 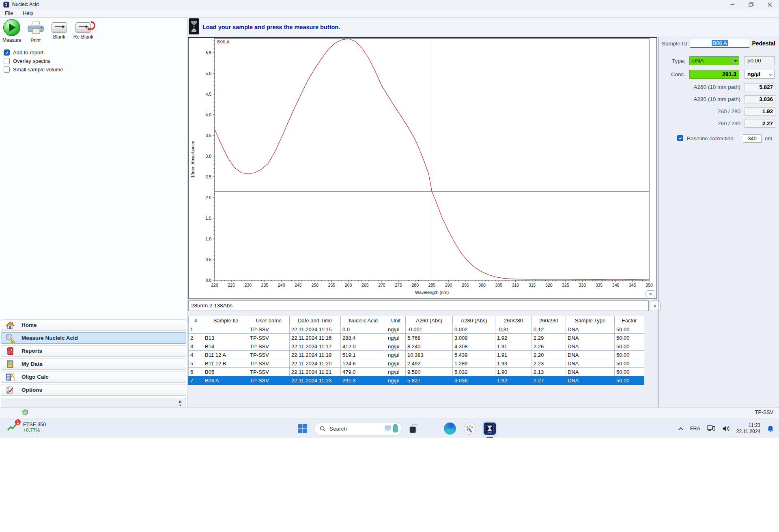 What do you see at coordinates (33, 61) in the screenshot?
I see `checkbox-overlay-spectra: Overlay spectra` at bounding box center [33, 61].